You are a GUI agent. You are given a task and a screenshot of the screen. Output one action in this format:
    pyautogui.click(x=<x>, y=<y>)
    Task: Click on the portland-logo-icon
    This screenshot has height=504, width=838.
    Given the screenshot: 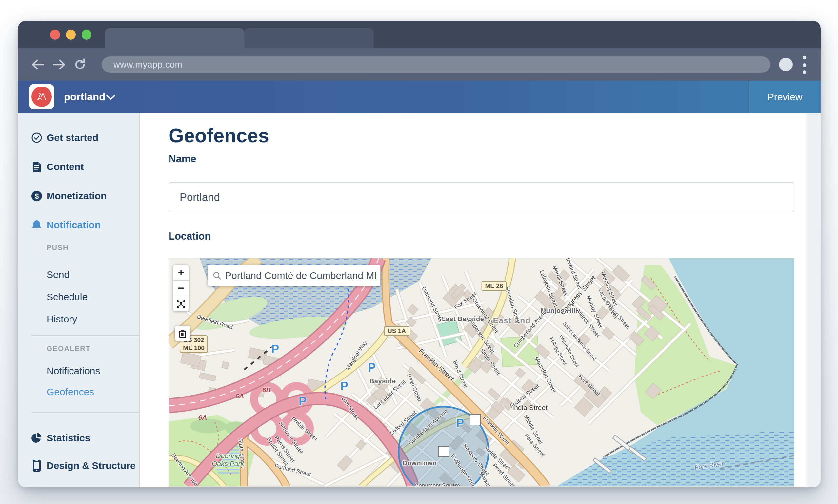 What is the action you would take?
    pyautogui.click(x=41, y=97)
    